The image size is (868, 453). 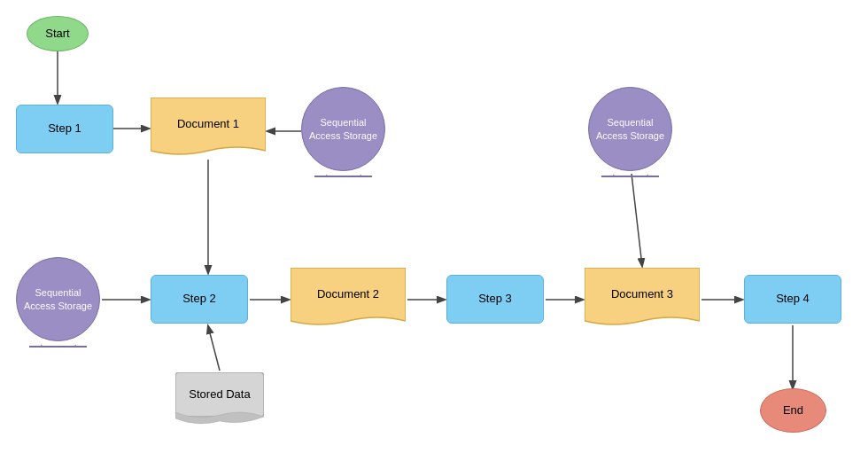 I want to click on step2-node: Step 2, so click(x=199, y=300).